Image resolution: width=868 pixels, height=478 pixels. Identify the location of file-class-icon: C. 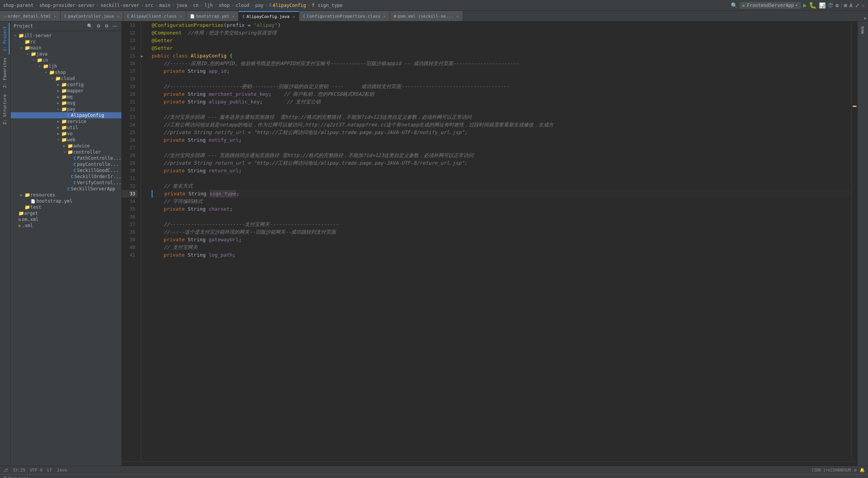
(75, 165).